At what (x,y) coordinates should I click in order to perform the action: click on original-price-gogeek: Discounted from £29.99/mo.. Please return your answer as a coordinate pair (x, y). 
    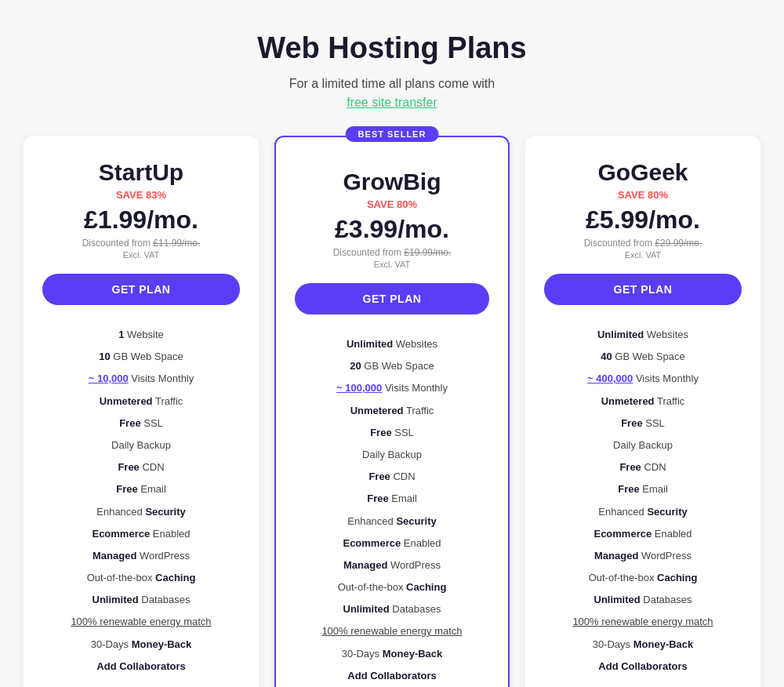
    Looking at the image, I should click on (643, 243).